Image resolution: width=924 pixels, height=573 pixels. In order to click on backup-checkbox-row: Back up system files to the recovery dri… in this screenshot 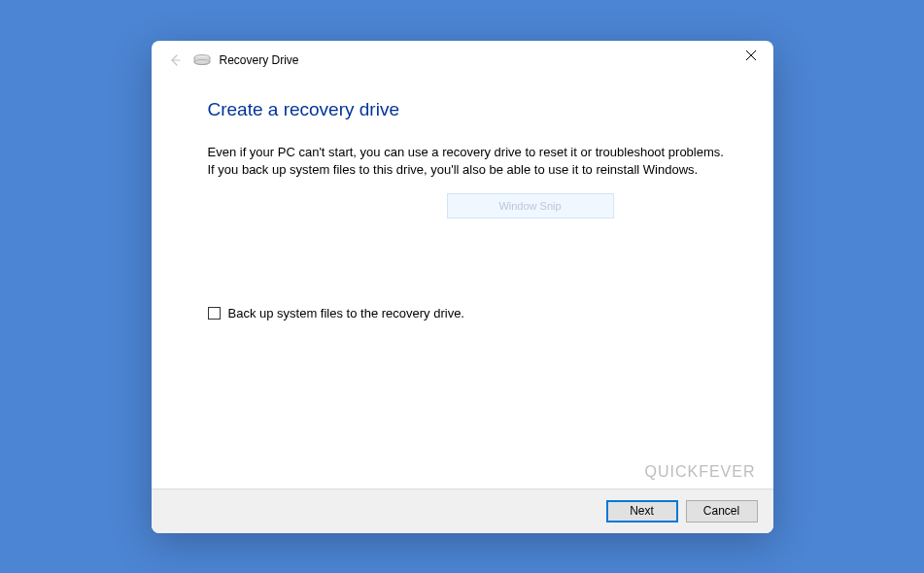, I will do `click(471, 313)`.